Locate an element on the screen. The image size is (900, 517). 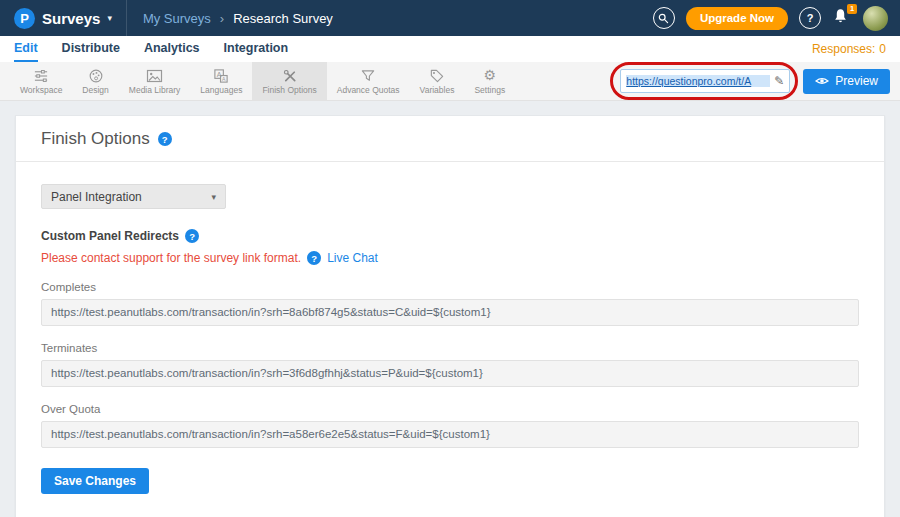
panel-integration-dropdown: Panel Integration ▾ is located at coordinates (134, 196).